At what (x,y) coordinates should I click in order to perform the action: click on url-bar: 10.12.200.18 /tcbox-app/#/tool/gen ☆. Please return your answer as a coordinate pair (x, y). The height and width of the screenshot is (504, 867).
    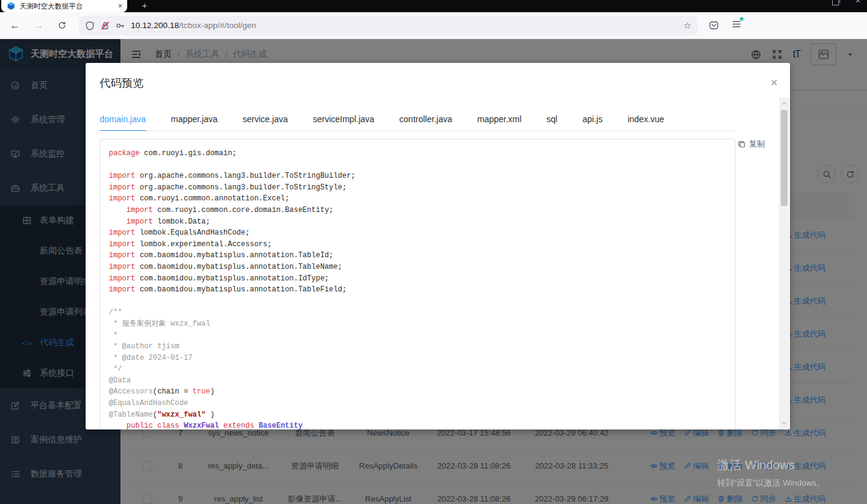
    Looking at the image, I should click on (388, 26).